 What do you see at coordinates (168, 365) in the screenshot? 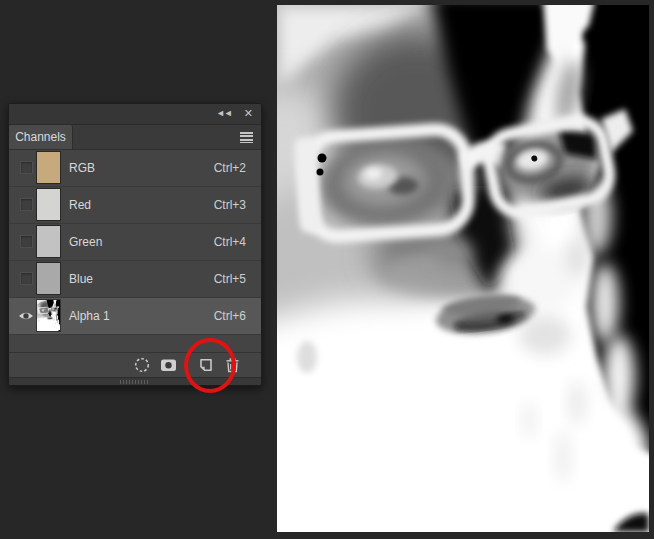
I see `mask-icon` at bounding box center [168, 365].